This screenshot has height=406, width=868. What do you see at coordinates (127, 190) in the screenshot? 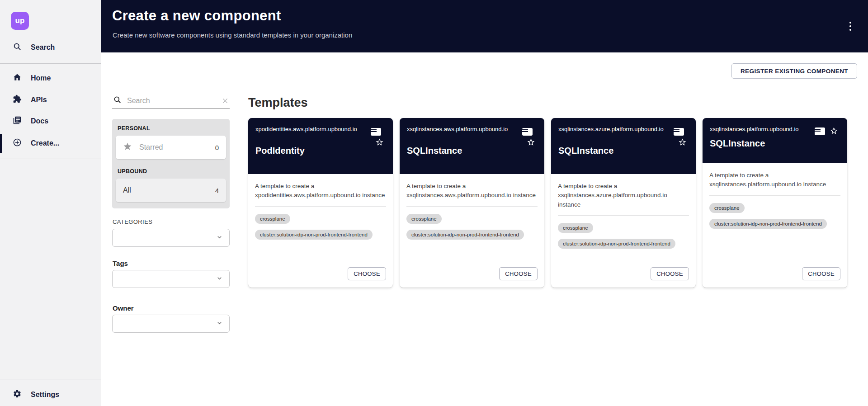
I see `all-label: All` at bounding box center [127, 190].